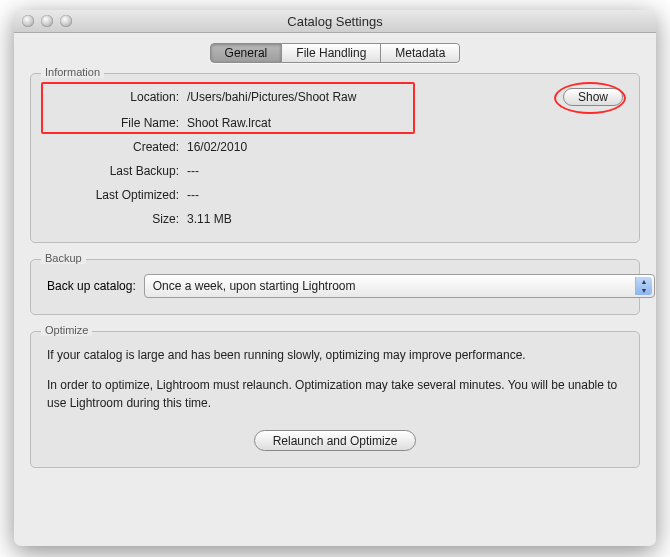 This screenshot has height=557, width=670. I want to click on value-last-optimized: ---, so click(375, 195).